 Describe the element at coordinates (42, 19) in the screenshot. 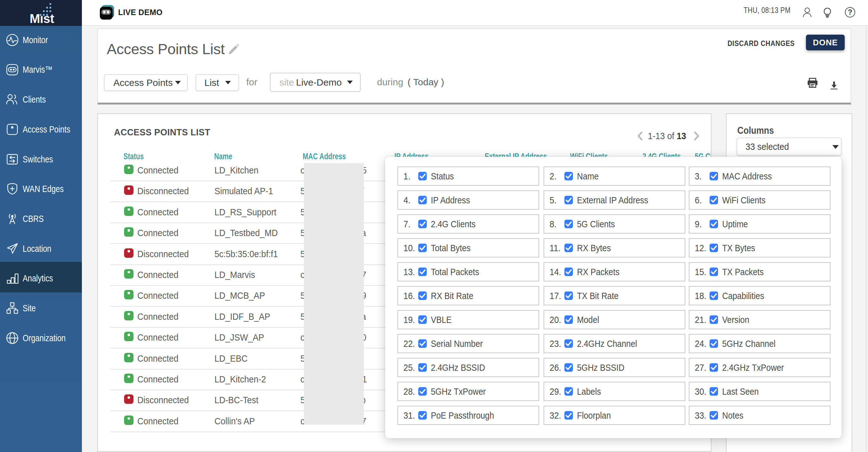

I see `svg-text: Mıst` at that location.